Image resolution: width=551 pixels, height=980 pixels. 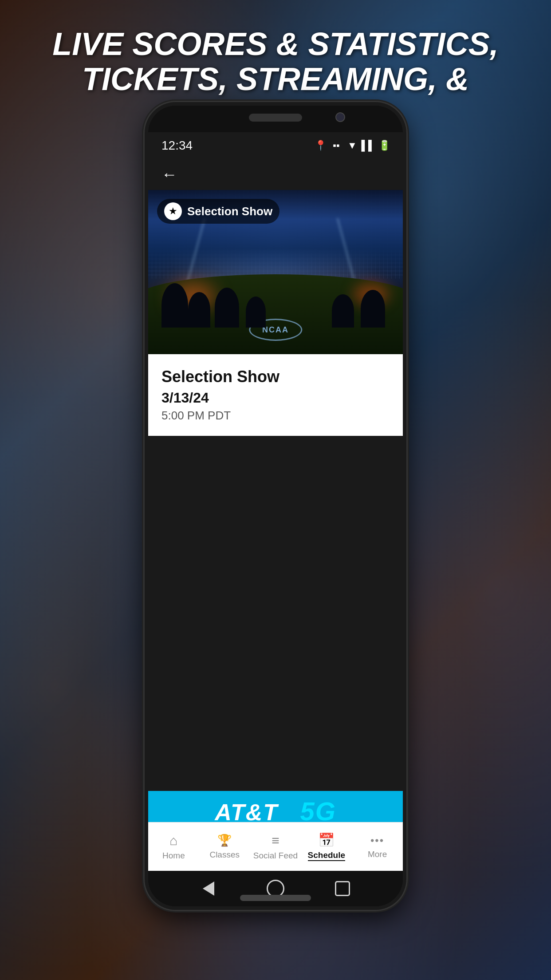 What do you see at coordinates (384, 146) in the screenshot?
I see `battery-icon: 🔋` at bounding box center [384, 146].